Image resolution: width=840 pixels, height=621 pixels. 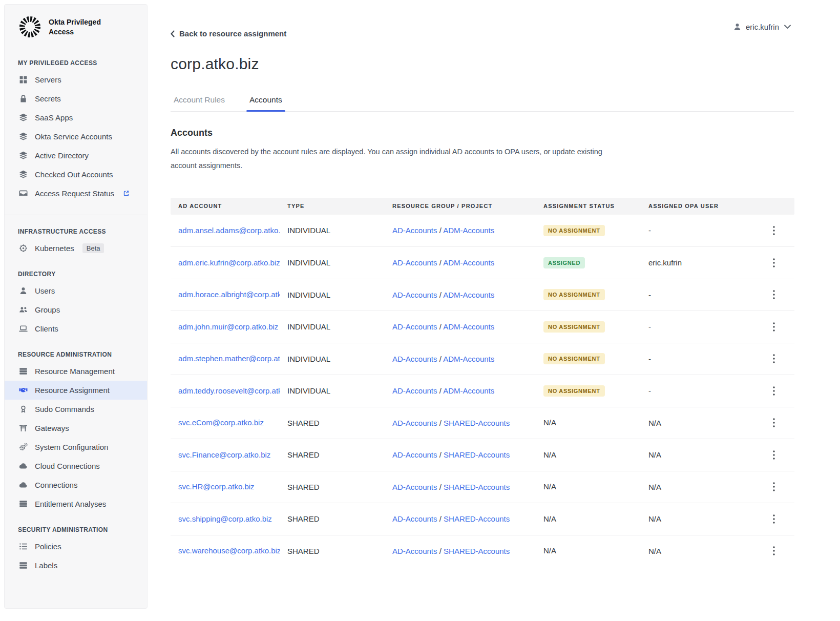 I want to click on ad-account-link: adm.teddy.roosevelt@corp.atko.biz, so click(x=229, y=390).